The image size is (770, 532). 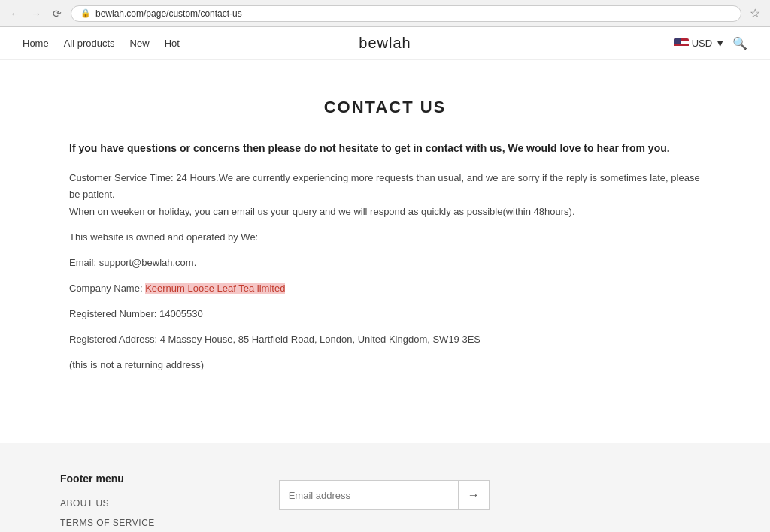 What do you see at coordinates (107, 289) in the screenshot?
I see `company-label: Company Name:` at bounding box center [107, 289].